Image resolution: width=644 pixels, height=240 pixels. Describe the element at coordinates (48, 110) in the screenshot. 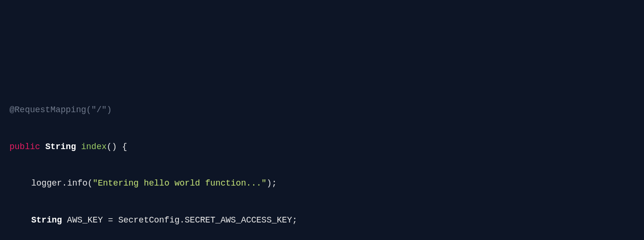

I see `annotation: @RequestMapping` at that location.